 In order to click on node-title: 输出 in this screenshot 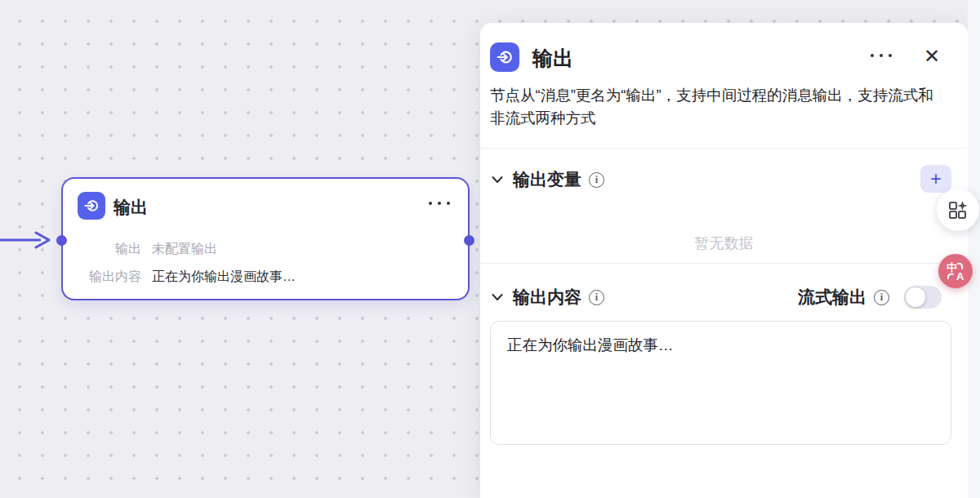, I will do `click(131, 207)`.